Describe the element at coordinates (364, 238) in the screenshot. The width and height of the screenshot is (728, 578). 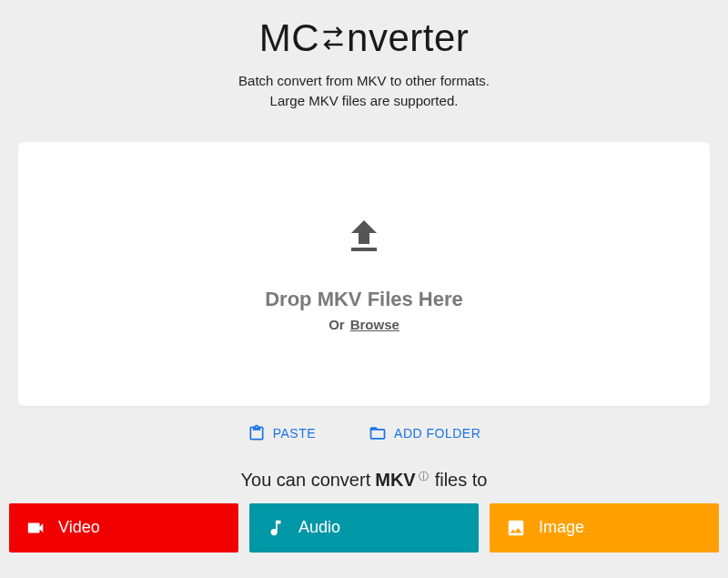
I see `upload-icon` at that location.